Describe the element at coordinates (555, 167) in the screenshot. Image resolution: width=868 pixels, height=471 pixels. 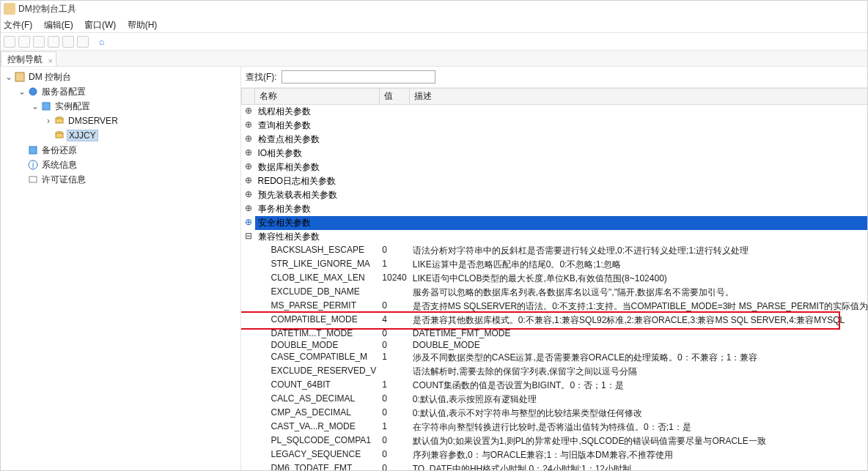
I see `group-row: ⊕数据库相关参数` at that location.